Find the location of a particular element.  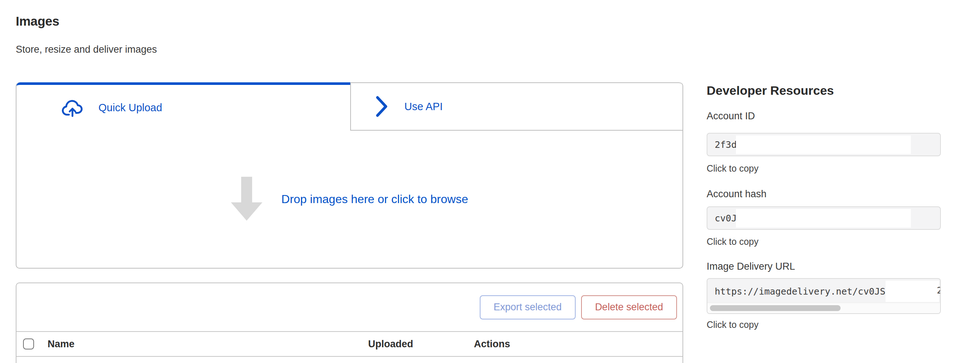

account-id-field: 2f3d is located at coordinates (824, 145).